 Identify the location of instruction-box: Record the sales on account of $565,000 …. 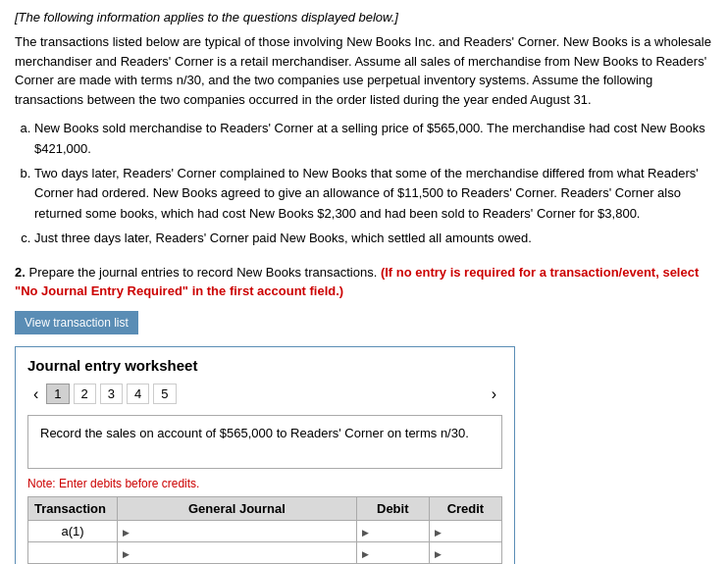
(265, 441).